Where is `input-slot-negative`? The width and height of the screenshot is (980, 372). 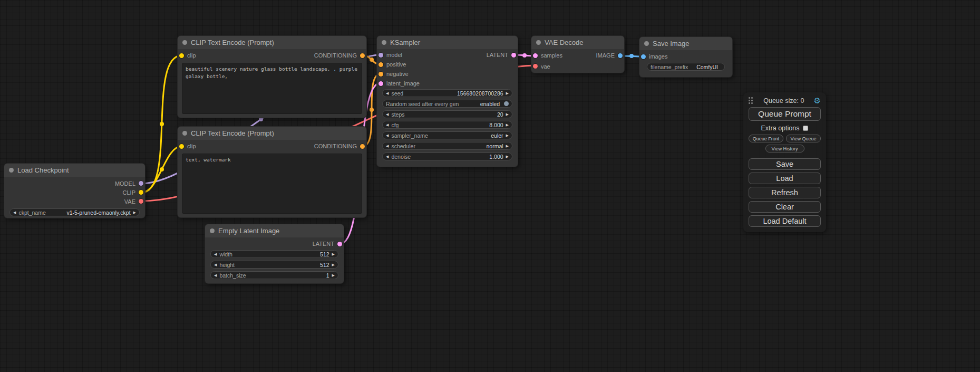 input-slot-negative is located at coordinates (381, 74).